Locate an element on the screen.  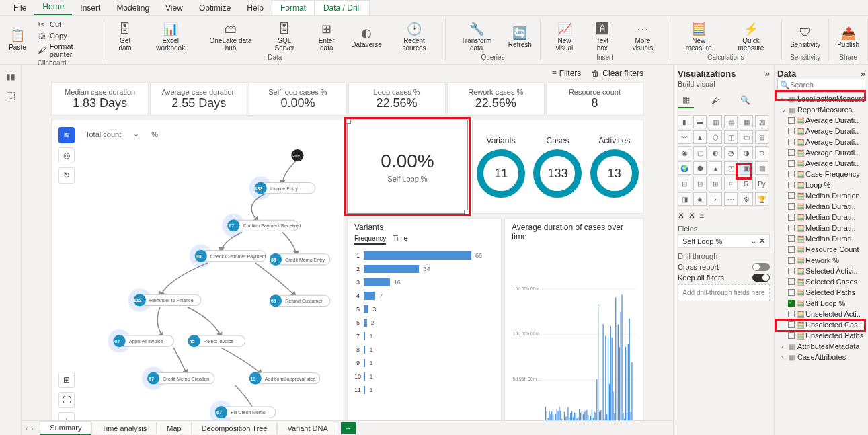
variant-bar: 101 is located at coordinates (424, 377).